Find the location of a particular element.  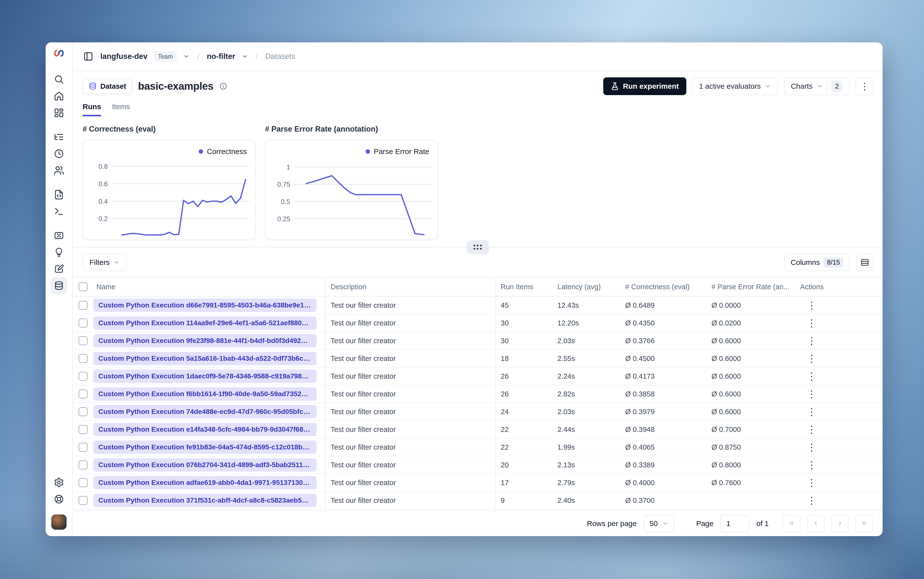

run-name-link: Custom Python Execution f6bb1614-1f90-40… is located at coordinates (205, 394).